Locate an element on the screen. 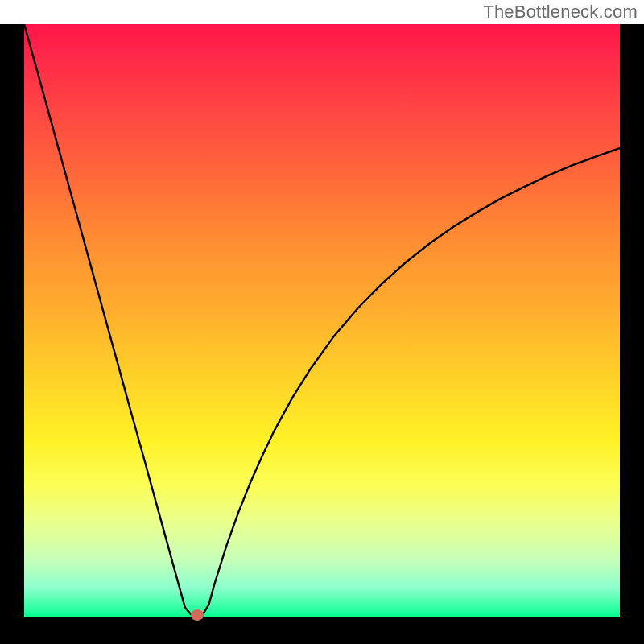 Image resolution: width=644 pixels, height=644 pixels. attribution-text: TheBottleneck.com is located at coordinates (560, 12).